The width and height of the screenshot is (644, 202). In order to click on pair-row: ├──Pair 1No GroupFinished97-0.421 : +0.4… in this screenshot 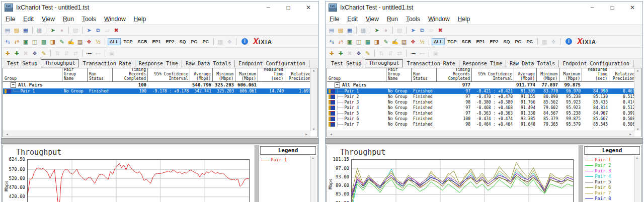, I will do `click(481, 91)`.